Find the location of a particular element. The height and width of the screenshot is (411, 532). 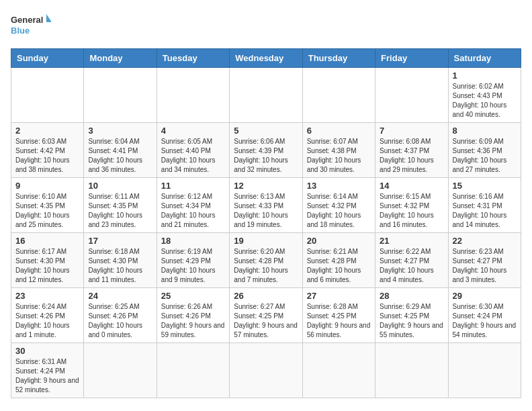

calendar-week-4: 16Sunrise: 6:17 AM Sunset: 4:30 PM Dayli… is located at coordinates (266, 261).